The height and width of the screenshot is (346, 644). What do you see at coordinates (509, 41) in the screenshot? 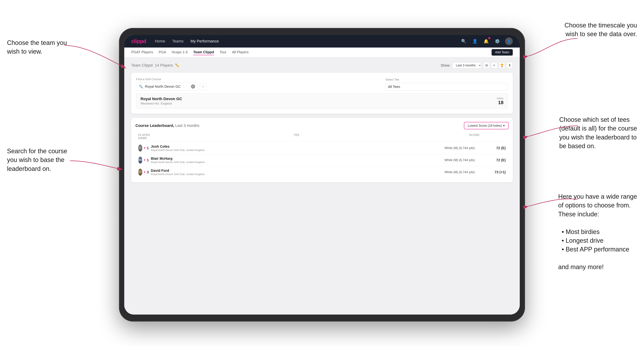
I see `avatar-icon: 👤` at bounding box center [509, 41].